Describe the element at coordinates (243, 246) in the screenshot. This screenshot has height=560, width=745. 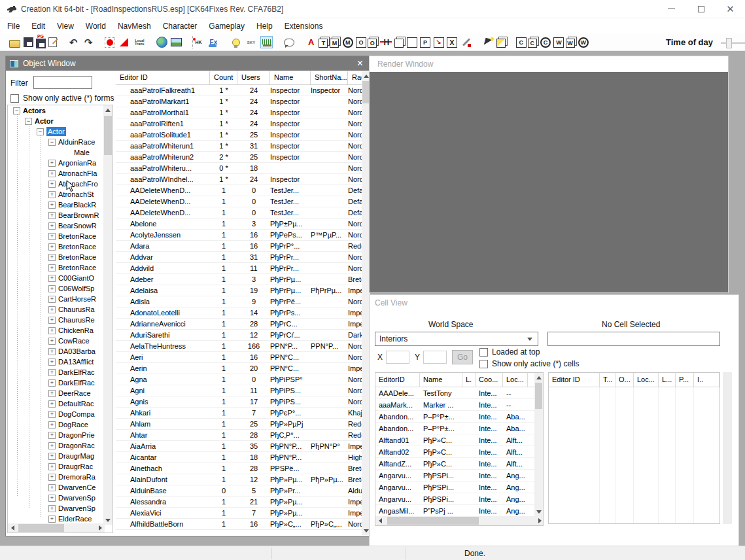
I see `PђPrP°...: Adara 1 16 PђPrP°... Redgua` at that location.